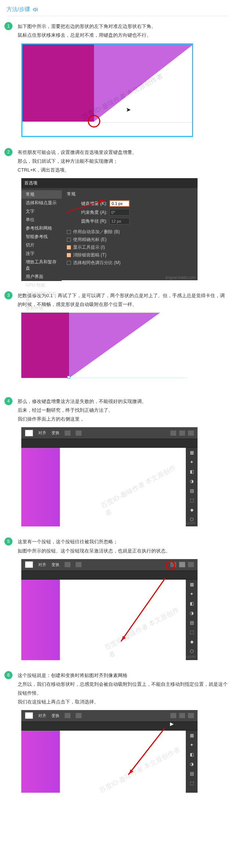  Describe the element at coordinates (41, 203) in the screenshot. I see `sidebar-item: 选择和锚点显示` at that location.